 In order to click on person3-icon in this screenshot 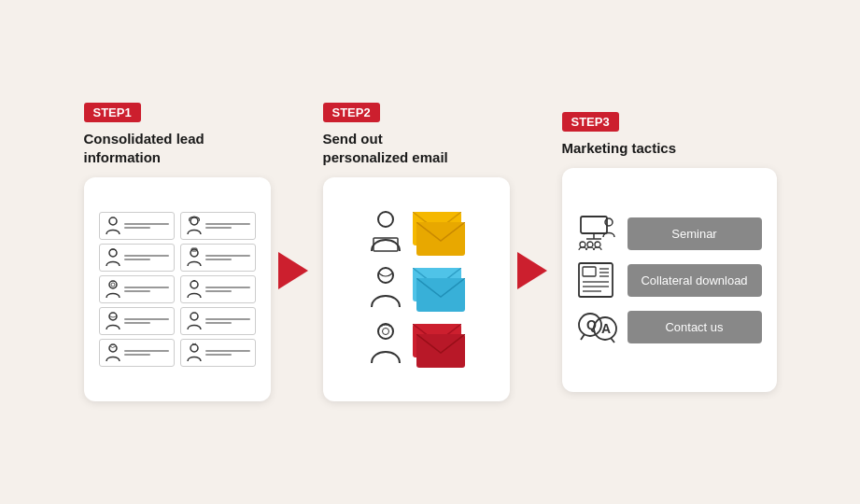, I will do `click(386, 345)`.